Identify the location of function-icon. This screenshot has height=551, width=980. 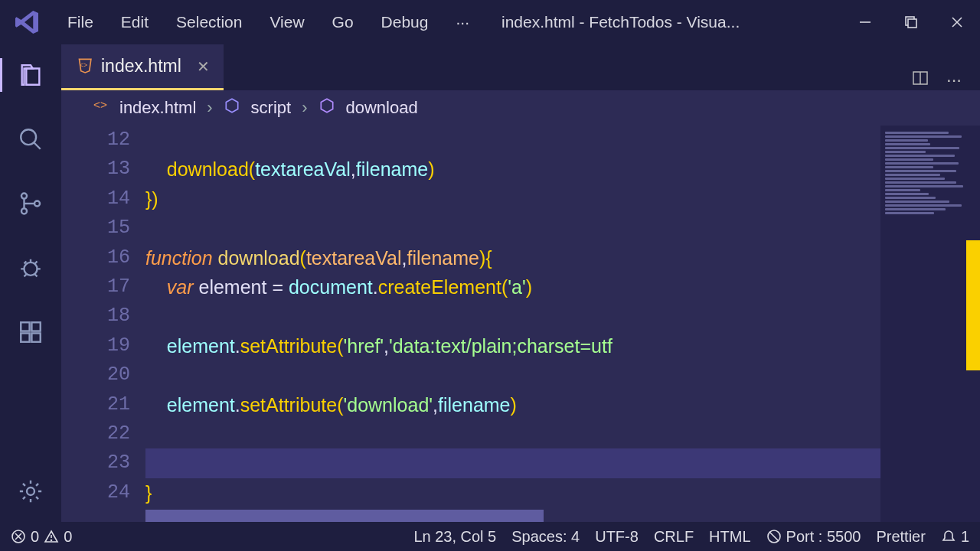
(327, 108).